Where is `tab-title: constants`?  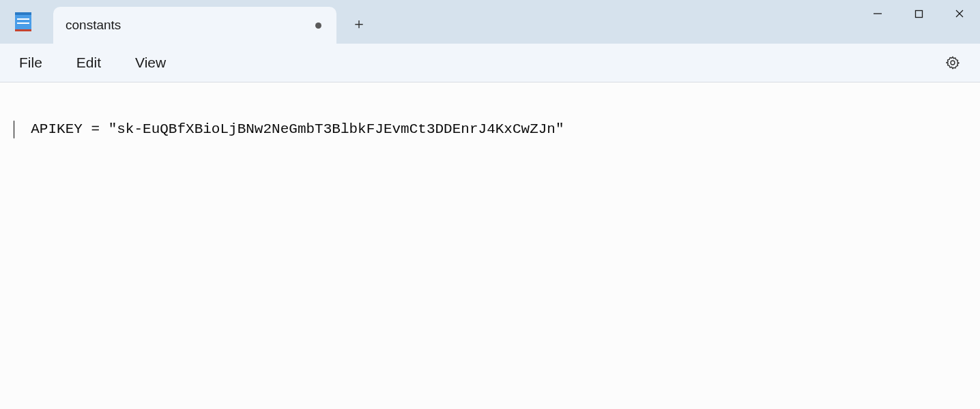 tab-title: constants is located at coordinates (93, 25).